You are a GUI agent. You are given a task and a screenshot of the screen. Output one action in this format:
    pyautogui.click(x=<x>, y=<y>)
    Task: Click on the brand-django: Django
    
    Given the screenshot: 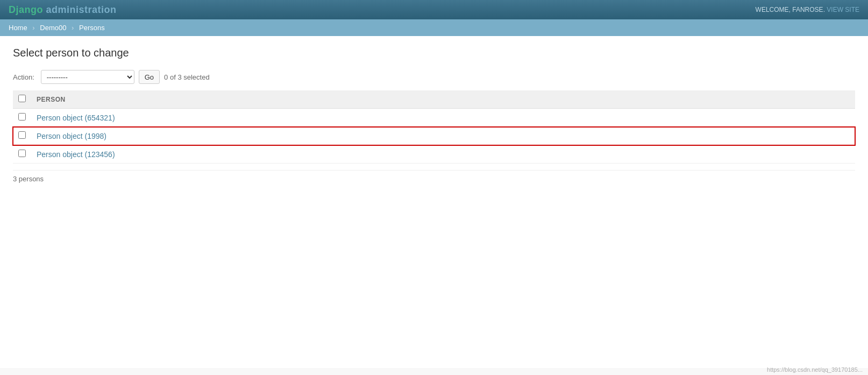 What is the action you would take?
    pyautogui.click(x=26, y=10)
    